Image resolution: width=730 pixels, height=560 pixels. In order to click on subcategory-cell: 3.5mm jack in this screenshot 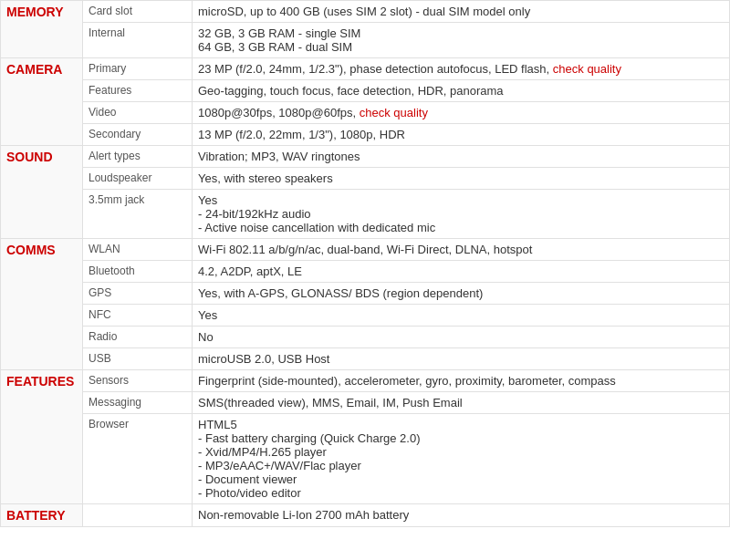, I will do `click(138, 214)`.